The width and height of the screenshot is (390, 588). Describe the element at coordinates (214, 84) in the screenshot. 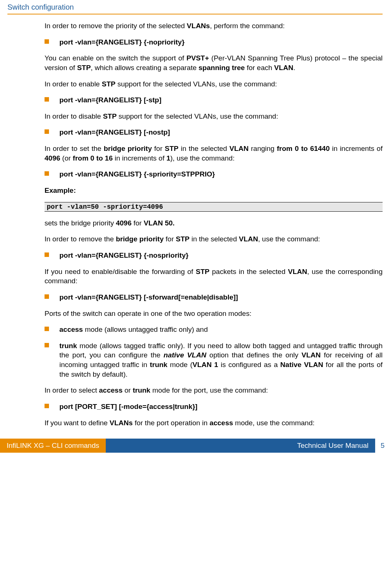

I see `paragraph: In order to enable STP support for the s…` at that location.